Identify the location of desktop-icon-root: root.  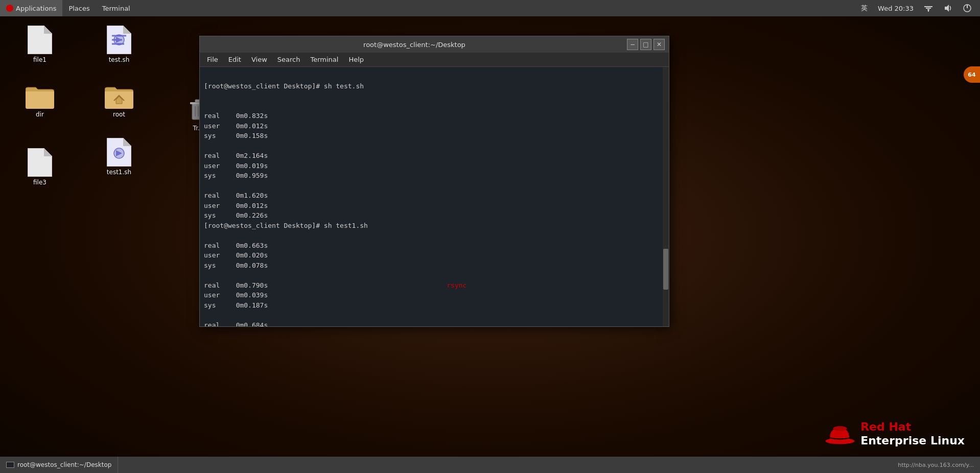
(119, 101).